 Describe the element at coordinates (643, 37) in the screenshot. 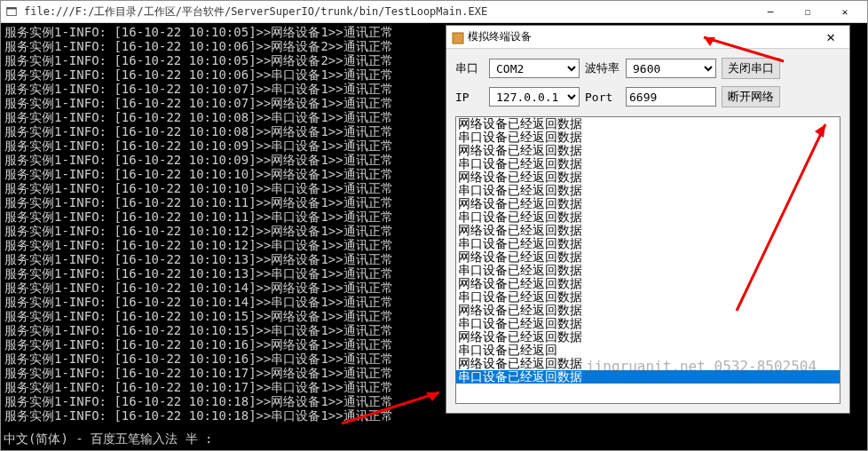

I see `simulator-title: 模拟终端设备` at that location.